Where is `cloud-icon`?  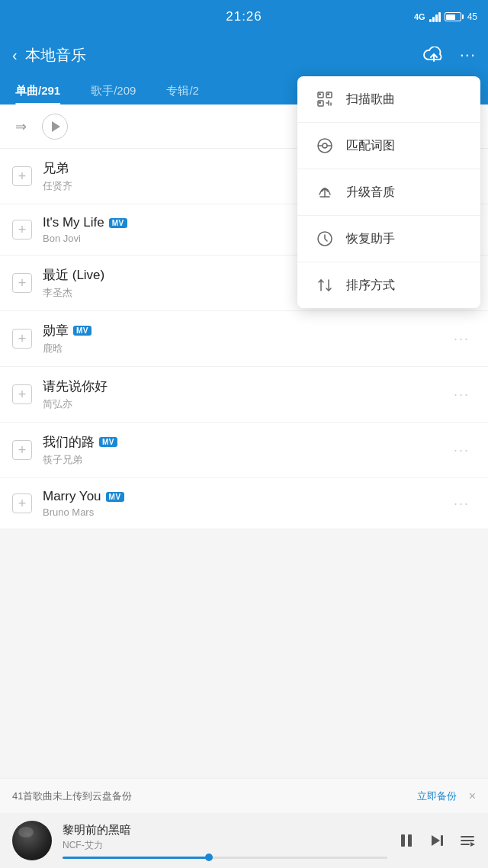
cloud-icon is located at coordinates (434, 55).